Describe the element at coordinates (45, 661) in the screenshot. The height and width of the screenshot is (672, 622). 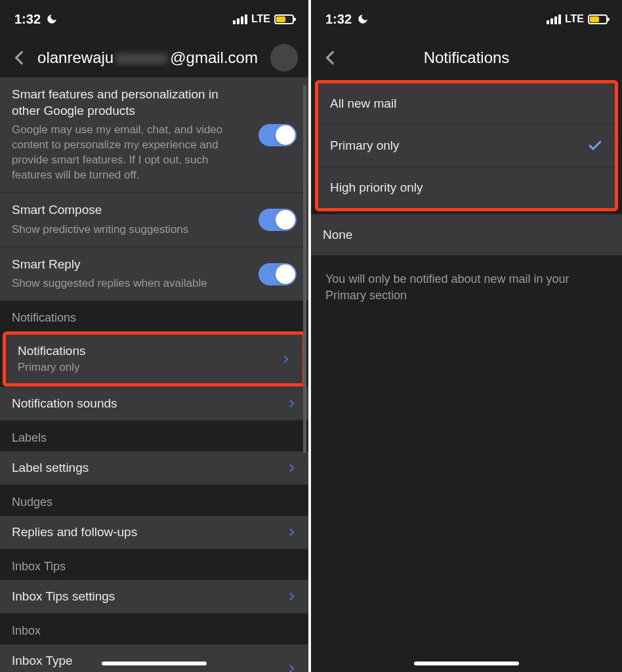
I see `inbox-type-title: Inbox Type` at that location.